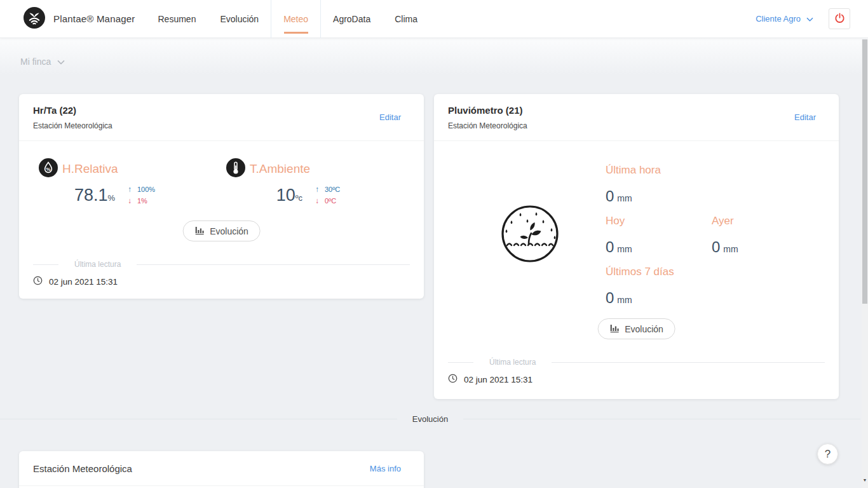 The height and width of the screenshot is (488, 868). I want to click on card-header: Estación Meteorológica Más info, so click(221, 469).